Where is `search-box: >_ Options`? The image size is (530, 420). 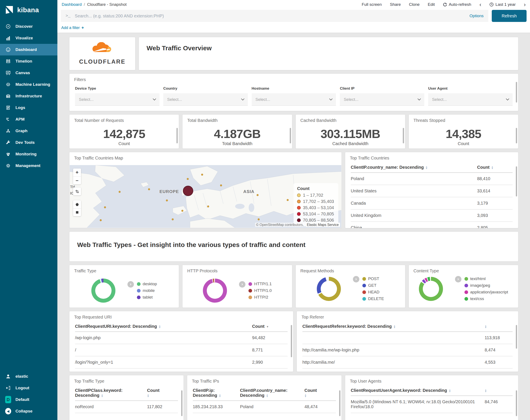
search-box: >_ Options is located at coordinates (274, 16).